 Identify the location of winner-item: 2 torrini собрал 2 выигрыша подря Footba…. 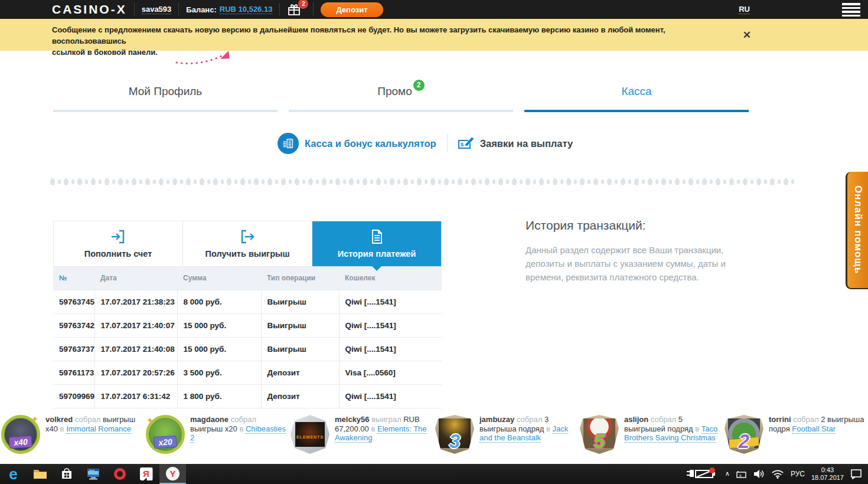
(796, 439).